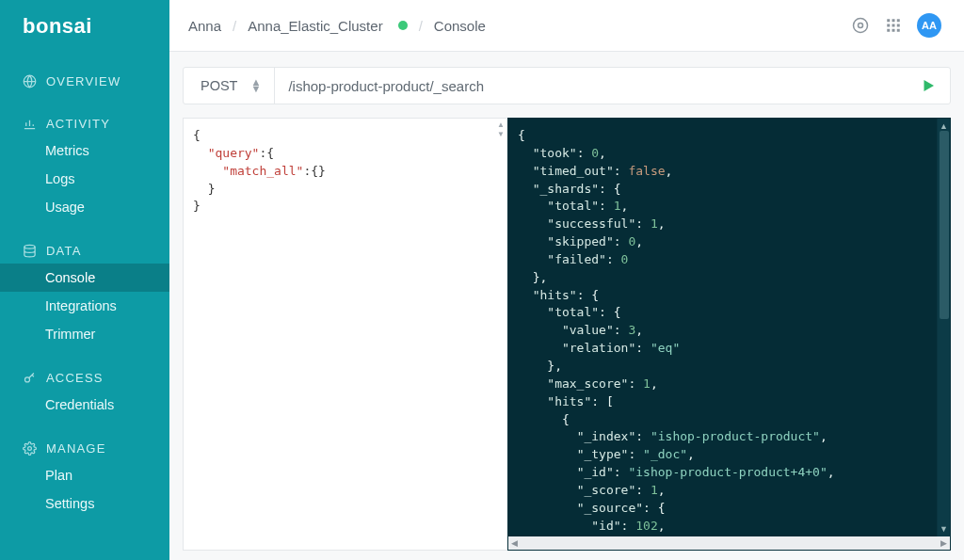 The width and height of the screenshot is (964, 560). Describe the element at coordinates (30, 124) in the screenshot. I see `bar-chart-icon` at that location.